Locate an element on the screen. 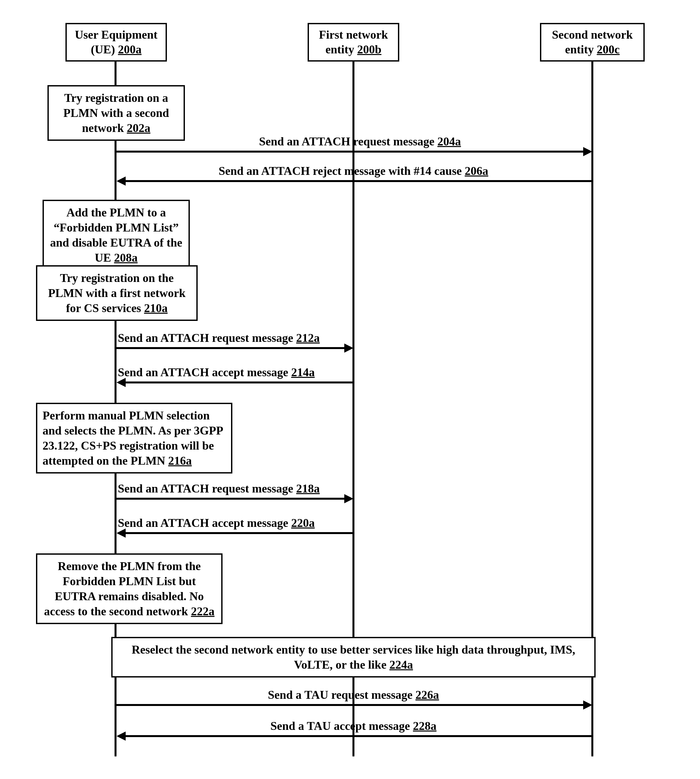 The width and height of the screenshot is (700, 779). participant-first-ref: 200b is located at coordinates (369, 49).